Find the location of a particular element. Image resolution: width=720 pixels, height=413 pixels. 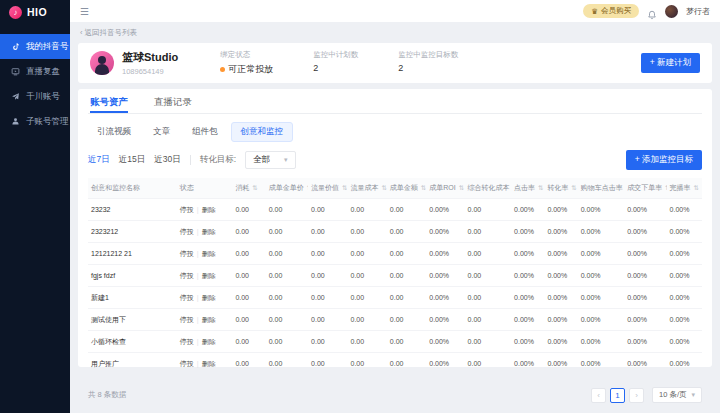

column-header: 成单金单价 ⇅ is located at coordinates (287, 188).